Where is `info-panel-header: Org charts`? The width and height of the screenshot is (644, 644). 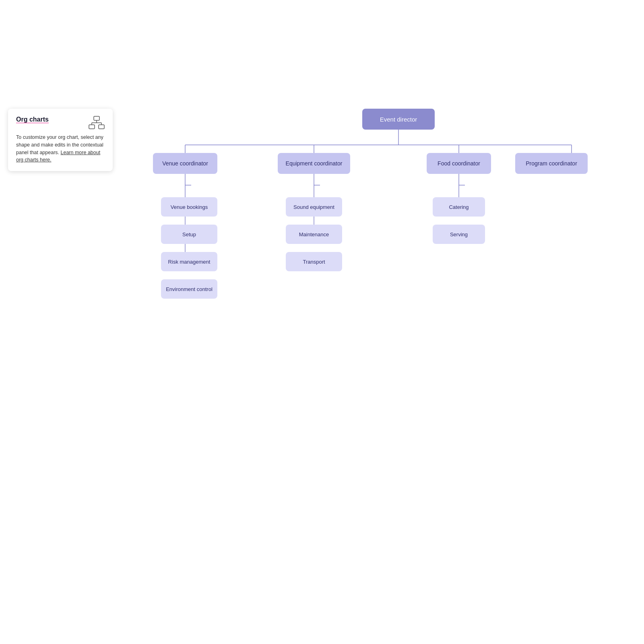 info-panel-header: Org charts is located at coordinates (60, 123).